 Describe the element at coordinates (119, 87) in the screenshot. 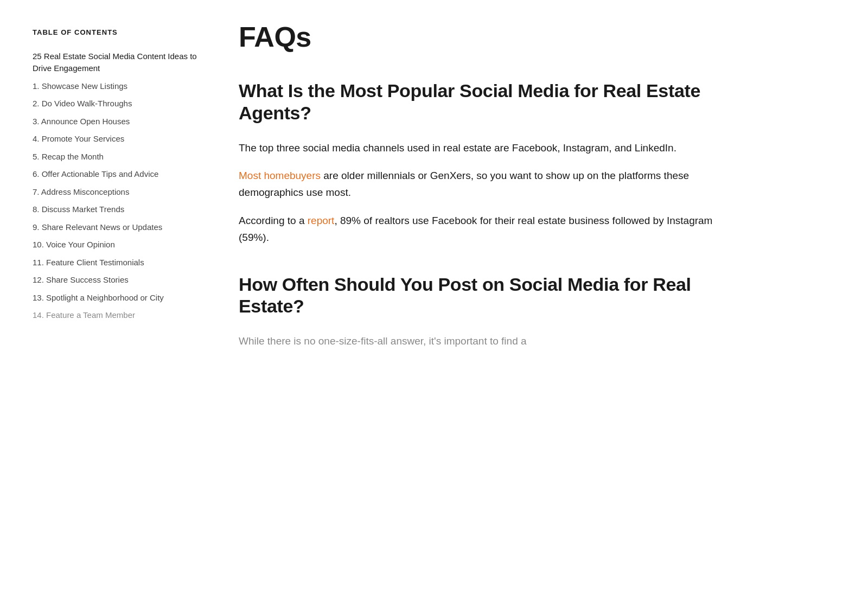

I see `toc-link-item1: 1. Showcase New Listings` at that location.